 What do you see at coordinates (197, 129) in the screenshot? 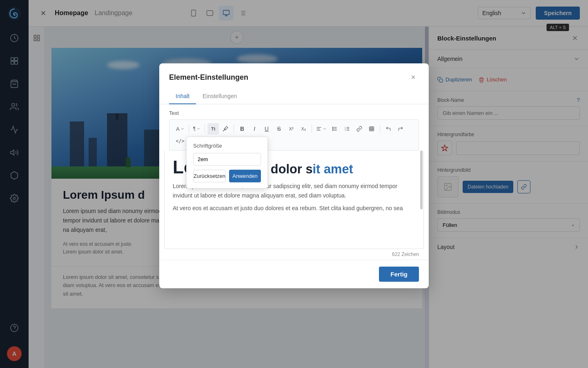
I see `paragraph-style-dropdown: ¶` at bounding box center [197, 129].